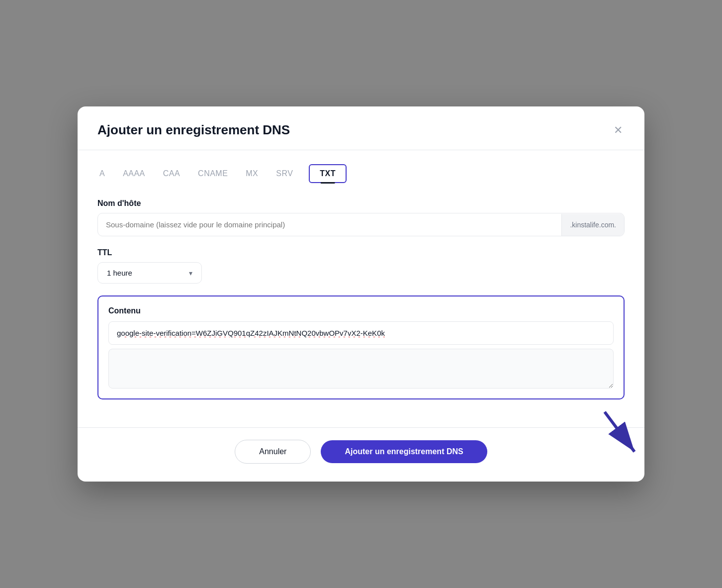  I want to click on dns-type-tabs: A AAAA CAA CNAME MX SRV TXT, so click(361, 174).